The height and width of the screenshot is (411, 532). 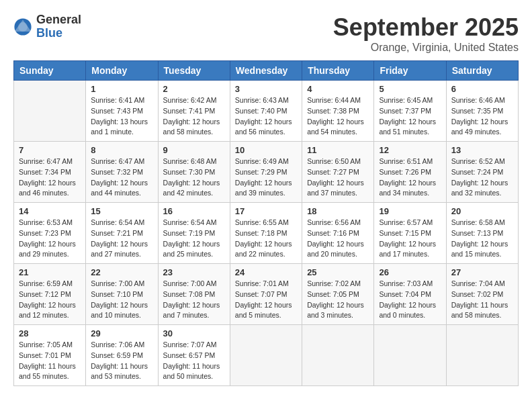 What do you see at coordinates (194, 333) in the screenshot?
I see `day-number: 30` at bounding box center [194, 333].